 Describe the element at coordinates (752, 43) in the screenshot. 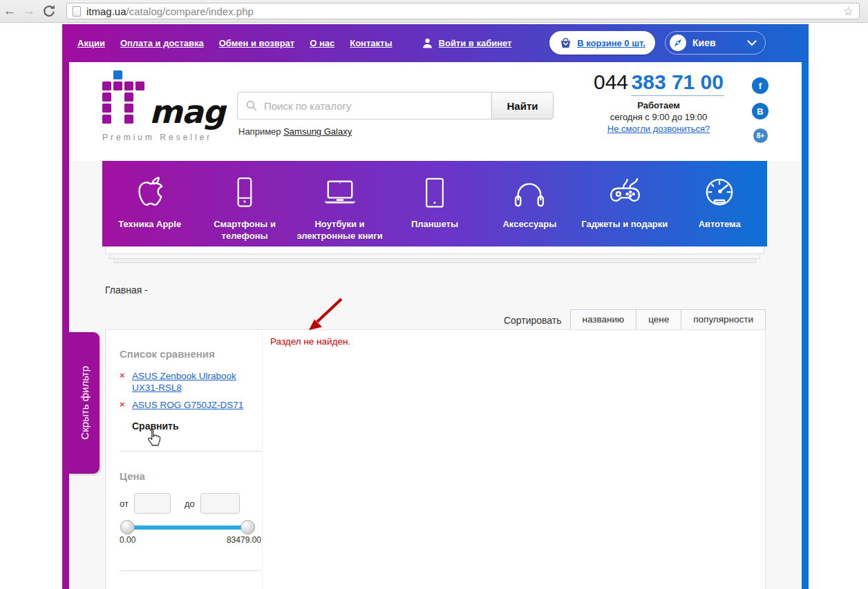

I see `chevron-down-icon` at that location.